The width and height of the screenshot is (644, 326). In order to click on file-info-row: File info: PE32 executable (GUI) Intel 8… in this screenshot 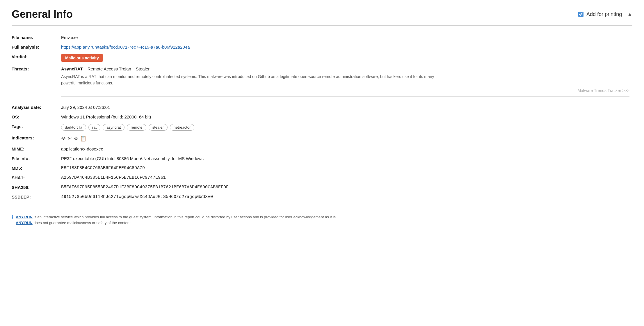, I will do `click(322, 158)`.